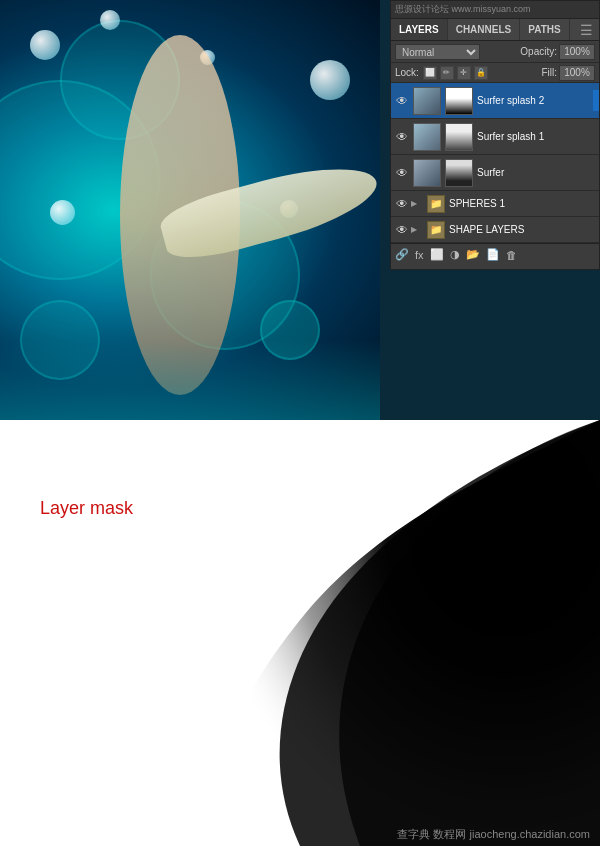 This screenshot has width=600, height=846. I want to click on visibility-surfer: 👁, so click(402, 173).